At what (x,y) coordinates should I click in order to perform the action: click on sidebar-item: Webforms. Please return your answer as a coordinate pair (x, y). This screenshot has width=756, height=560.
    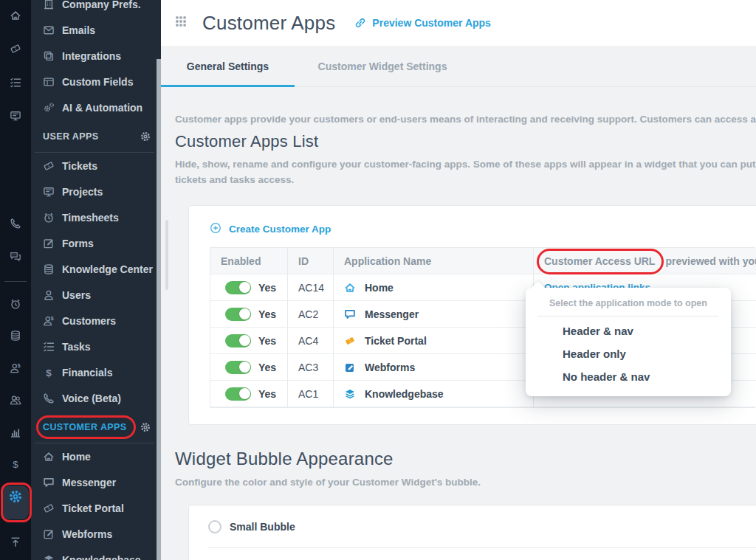
    Looking at the image, I should click on (96, 534).